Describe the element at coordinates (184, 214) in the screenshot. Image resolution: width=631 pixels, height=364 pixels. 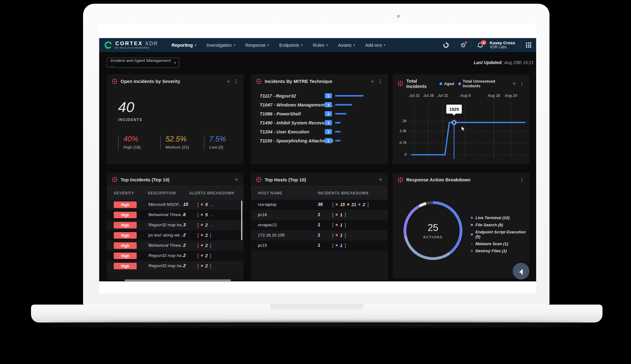
I see `alert-count: 6` at that location.